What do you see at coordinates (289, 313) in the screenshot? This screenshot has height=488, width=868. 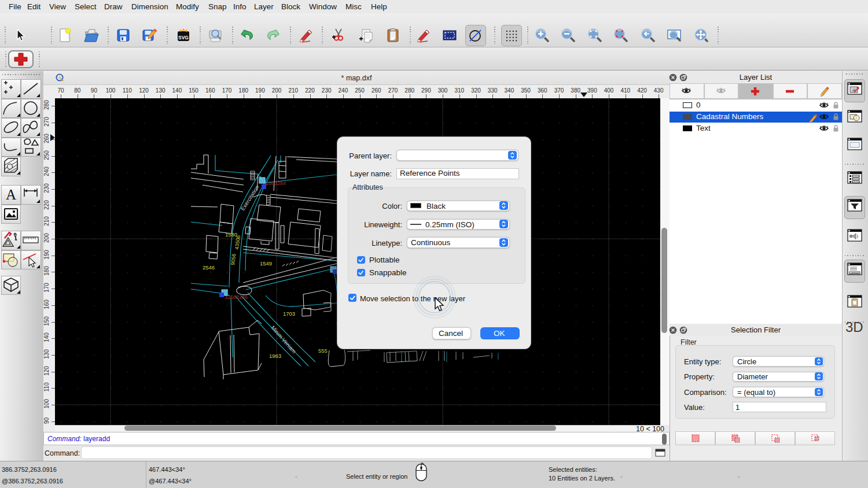 I see `svg-text: 1703` at bounding box center [289, 313].